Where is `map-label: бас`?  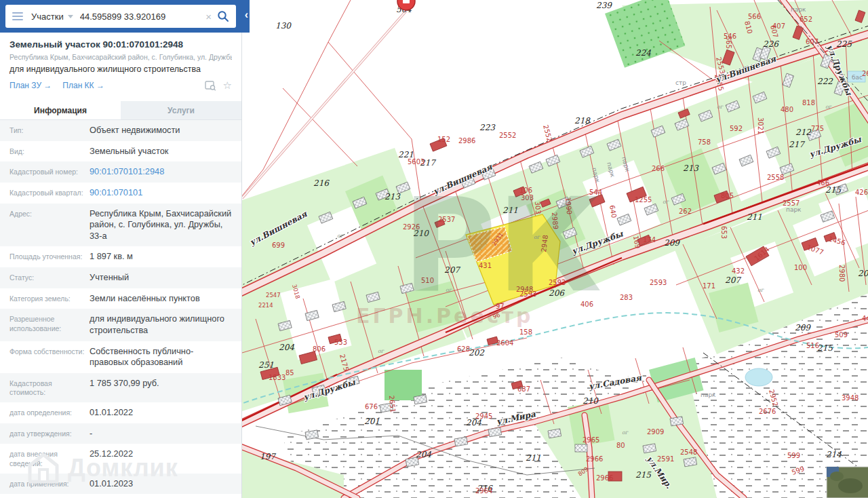
map-label: бас is located at coordinates (857, 77).